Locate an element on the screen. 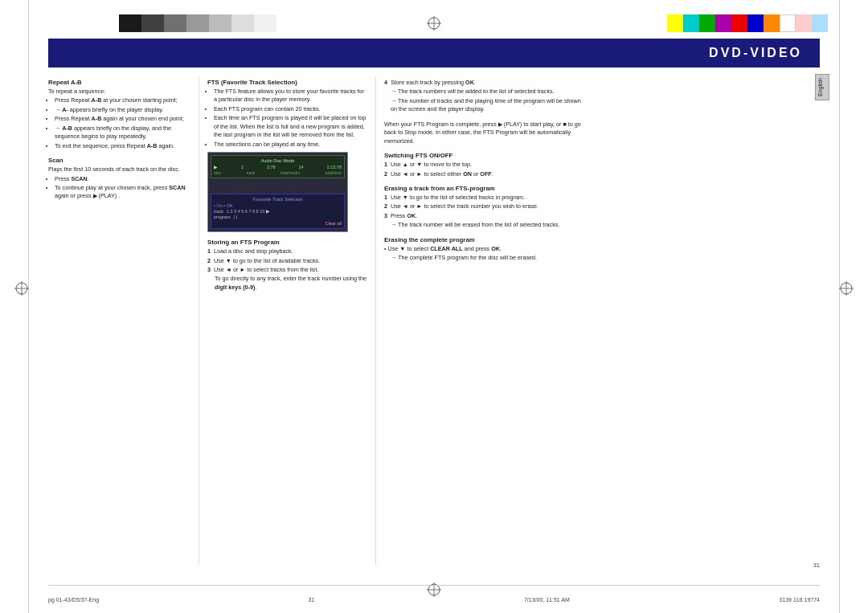  erasing-complete-step-2: → The complete FTS program for the disc … is located at coordinates (489, 258).